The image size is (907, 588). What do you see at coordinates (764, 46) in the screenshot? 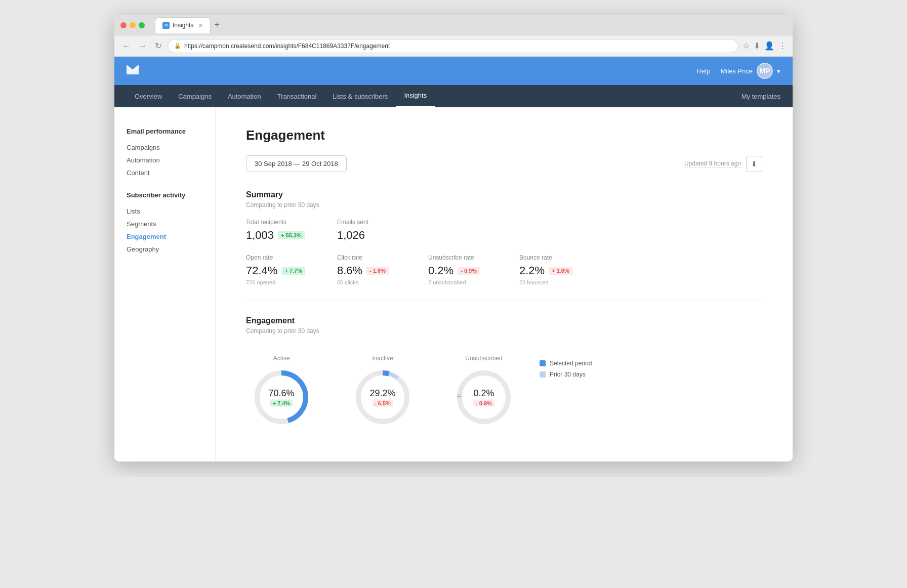
I see `toolbar-actions: ☆ ⬇ 👤 ⋮` at bounding box center [764, 46].